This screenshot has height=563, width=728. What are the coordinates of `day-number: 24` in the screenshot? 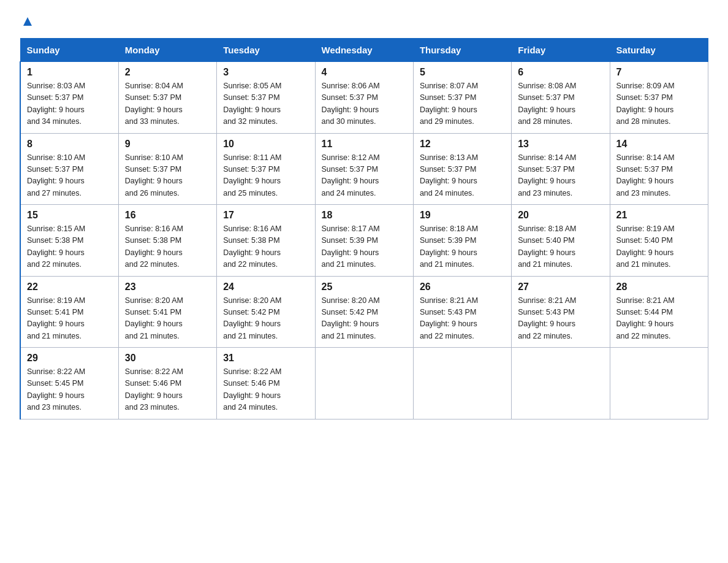 It's located at (266, 287).